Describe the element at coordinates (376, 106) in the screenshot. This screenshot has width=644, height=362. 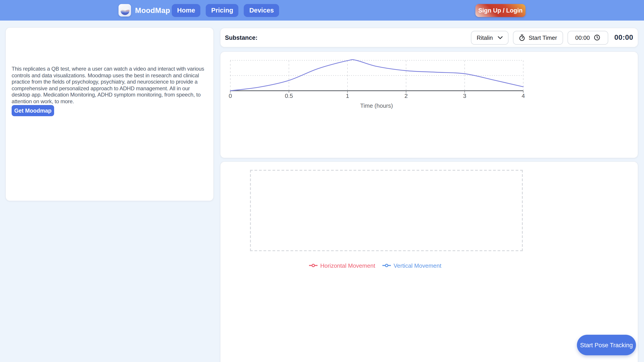
I see `chart-x-axis-title: Time (hours)` at that location.